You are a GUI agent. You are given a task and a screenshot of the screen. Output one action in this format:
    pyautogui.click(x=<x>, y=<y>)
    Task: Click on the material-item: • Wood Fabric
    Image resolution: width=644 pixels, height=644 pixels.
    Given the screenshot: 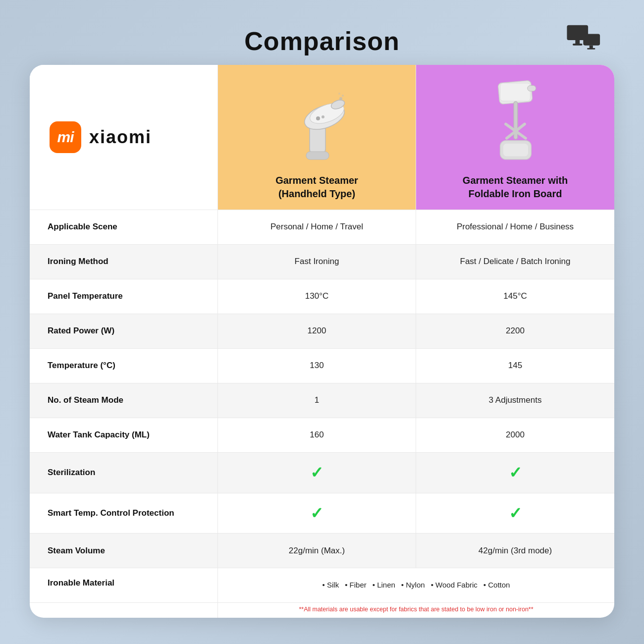 What is the action you would take?
    pyautogui.click(x=454, y=585)
    